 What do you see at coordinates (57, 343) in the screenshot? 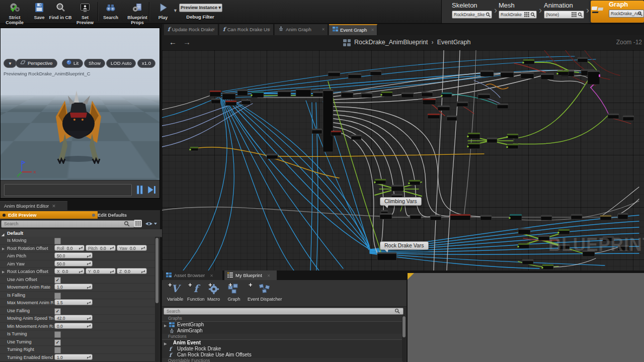
I see `checkbox: ✓` at bounding box center [57, 343].